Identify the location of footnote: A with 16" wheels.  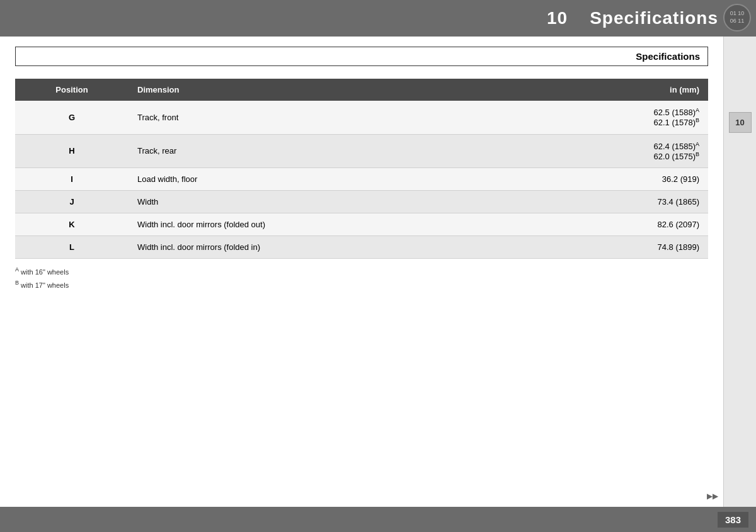
(362, 271).